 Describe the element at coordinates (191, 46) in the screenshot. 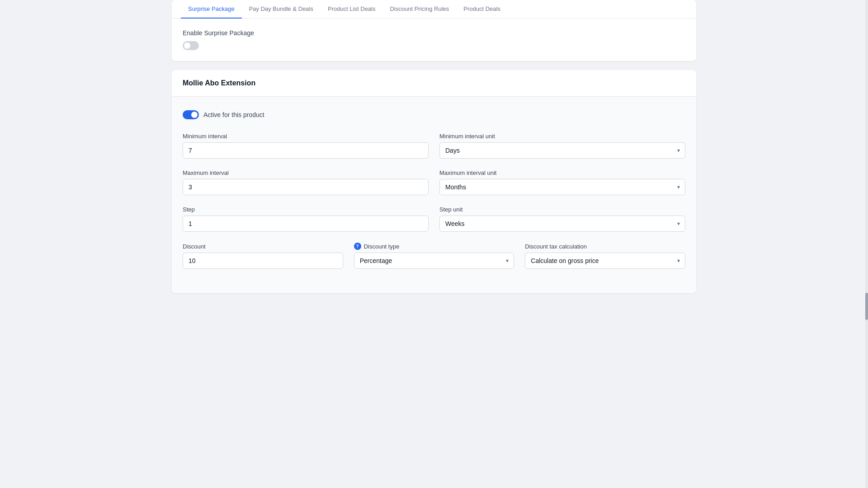

I see `enable-surprise-package-toggle` at that location.